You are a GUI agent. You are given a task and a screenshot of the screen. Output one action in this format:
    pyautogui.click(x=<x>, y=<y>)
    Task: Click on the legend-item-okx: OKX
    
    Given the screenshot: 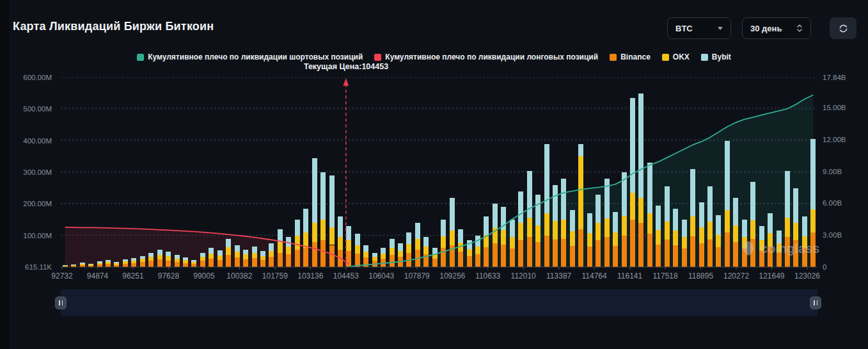 What is the action you would take?
    pyautogui.click(x=675, y=57)
    